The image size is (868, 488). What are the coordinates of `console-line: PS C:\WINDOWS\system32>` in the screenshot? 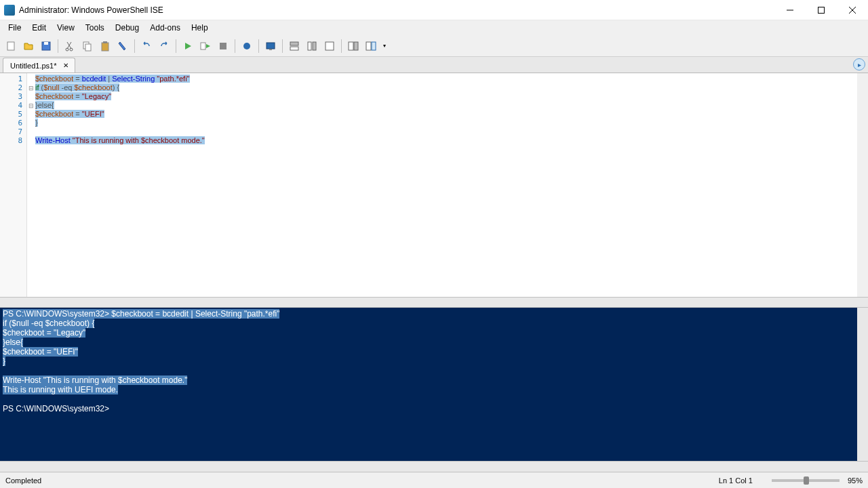 It's located at (434, 409).